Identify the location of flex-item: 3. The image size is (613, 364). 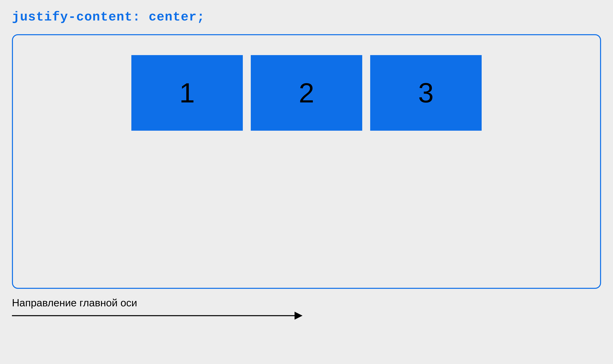
(426, 93).